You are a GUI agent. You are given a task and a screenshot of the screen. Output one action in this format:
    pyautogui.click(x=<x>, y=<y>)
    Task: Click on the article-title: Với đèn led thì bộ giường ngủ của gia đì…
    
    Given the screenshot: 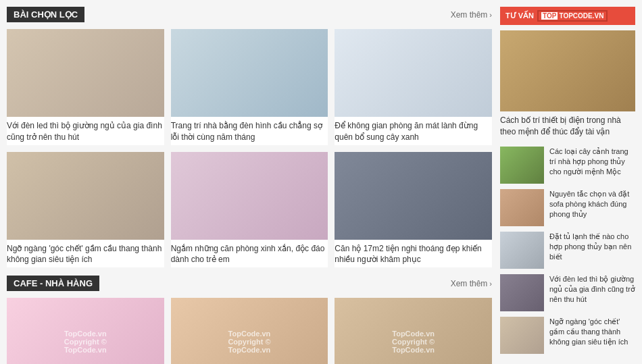 What is the action you would take?
    pyautogui.click(x=85, y=131)
    